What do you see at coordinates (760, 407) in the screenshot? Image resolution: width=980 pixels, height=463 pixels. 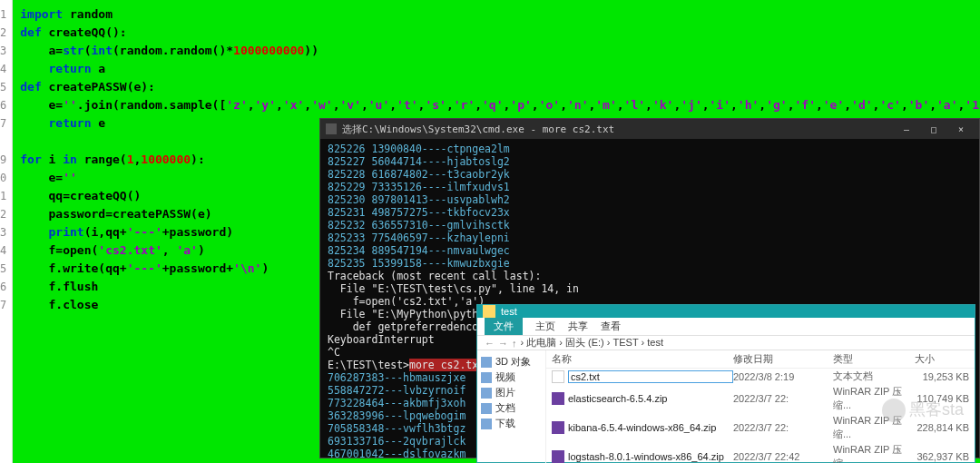 I see `explorer-filelist: 名称修改日期类型大小 cs2.txt2022/3/8 2:19文本文档19,25…` at bounding box center [760, 407].